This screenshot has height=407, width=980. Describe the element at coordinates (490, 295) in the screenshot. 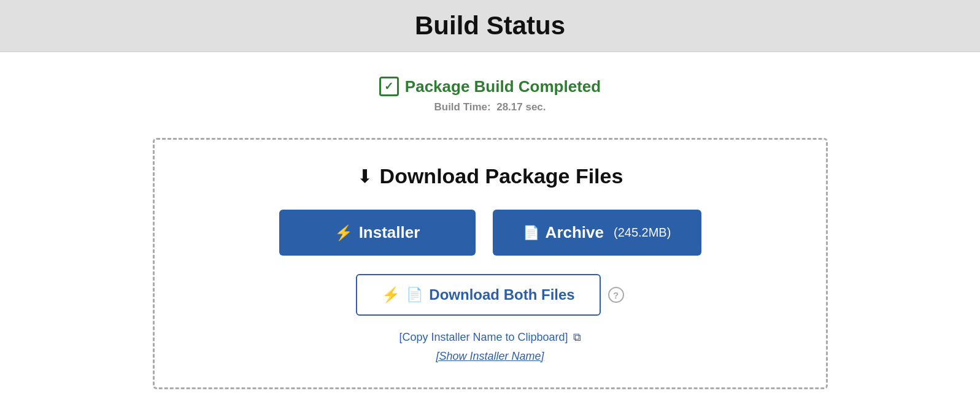

I see `download-both-row: ⚡ 📄 Download Both Files ?` at that location.